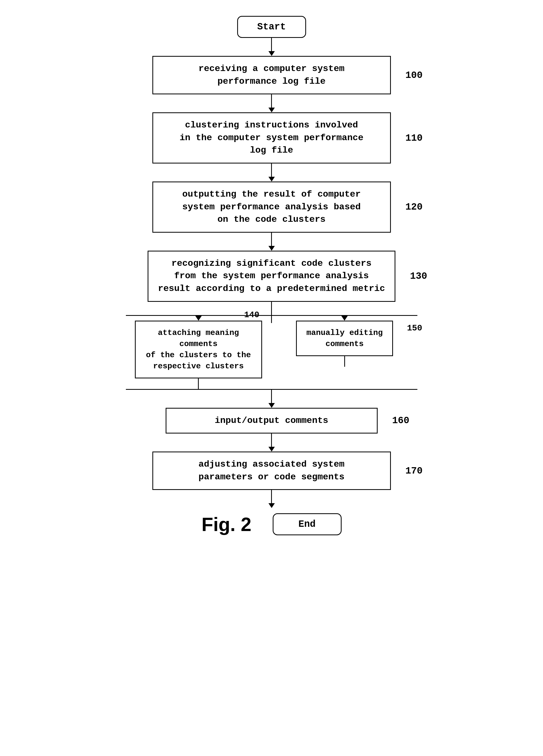 The height and width of the screenshot is (756, 543). What do you see at coordinates (272, 389) in the screenshot?
I see `merge-h-line` at bounding box center [272, 389].